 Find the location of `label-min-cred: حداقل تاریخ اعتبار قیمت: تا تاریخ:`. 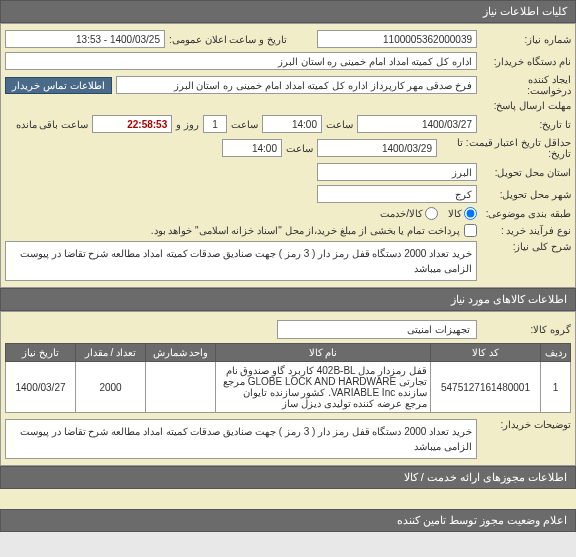

label-min-cred: حداقل تاریخ اعتبار قیمت: تا تاریخ: is located at coordinates (506, 148).